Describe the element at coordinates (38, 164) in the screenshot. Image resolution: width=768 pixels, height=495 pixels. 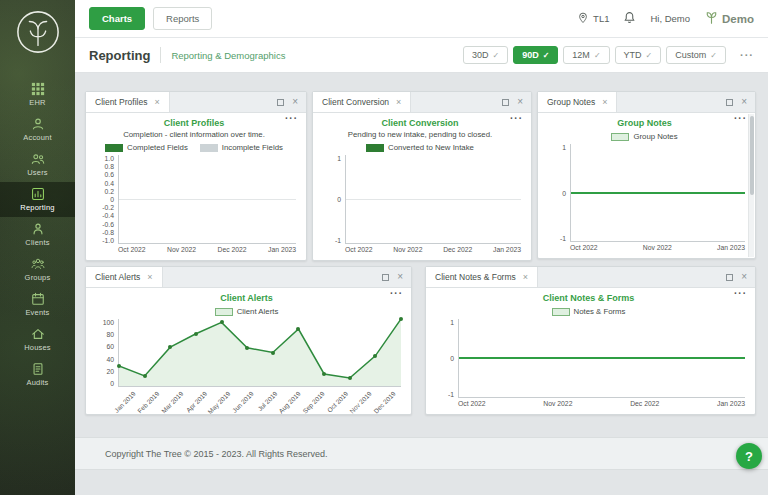
I see `sidebar-item-users: Users` at that location.